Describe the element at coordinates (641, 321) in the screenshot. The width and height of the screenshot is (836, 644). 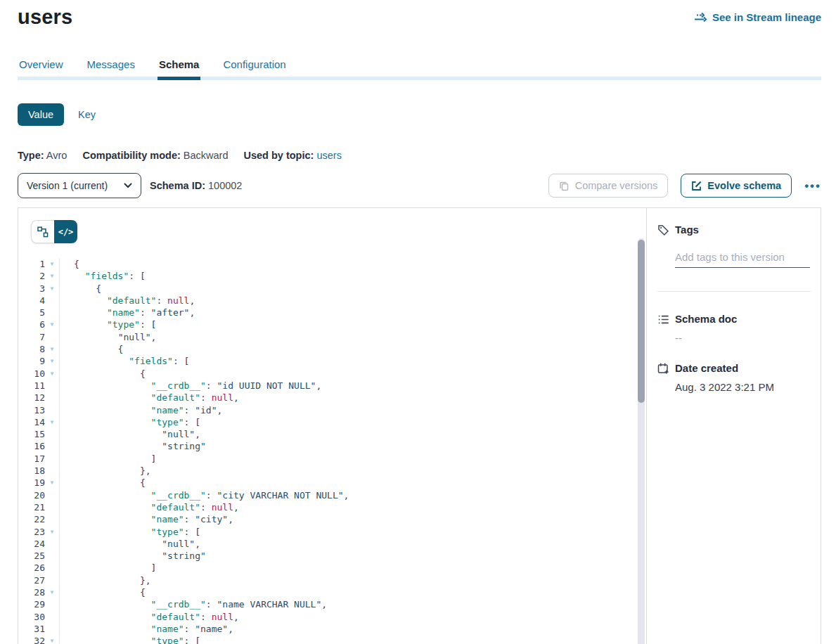
I see `editor-scrollbar-thumb` at that location.